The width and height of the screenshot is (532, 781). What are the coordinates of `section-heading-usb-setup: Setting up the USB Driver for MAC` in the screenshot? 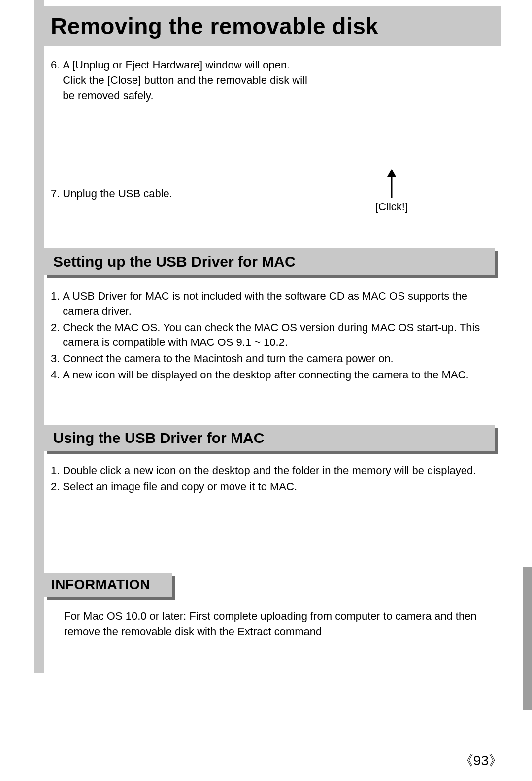 It's located at (270, 262).